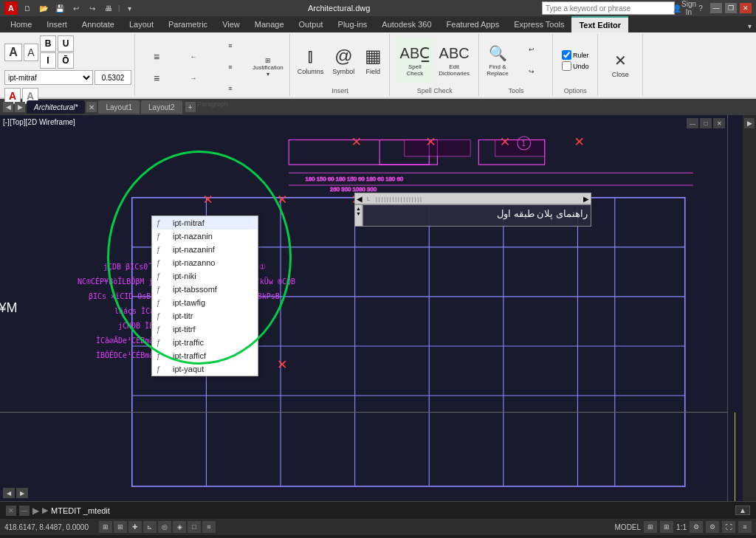 This screenshot has width=756, height=538. What do you see at coordinates (359, 214) in the screenshot?
I see `text-ctrl-down: ▼` at bounding box center [359, 214].